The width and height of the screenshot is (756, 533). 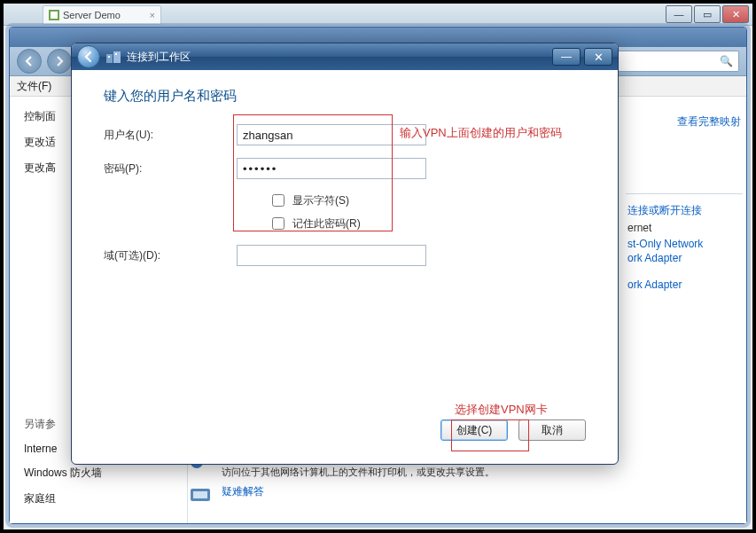 What do you see at coordinates (331, 255) in the screenshot?
I see `input-domain` at bounding box center [331, 255].